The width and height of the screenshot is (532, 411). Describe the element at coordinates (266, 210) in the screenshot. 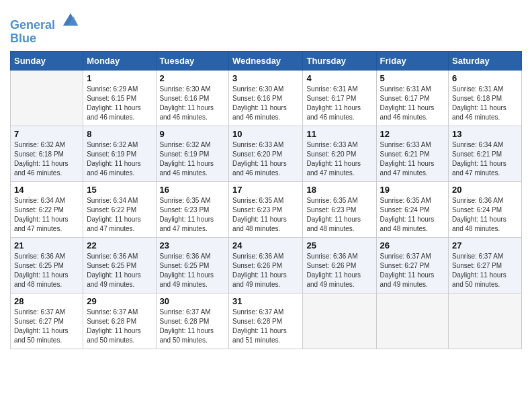

I see `calendar-cell: 17Sunrise: 6:35 AMSunset: 6:23 PMDayligh…` at that location.